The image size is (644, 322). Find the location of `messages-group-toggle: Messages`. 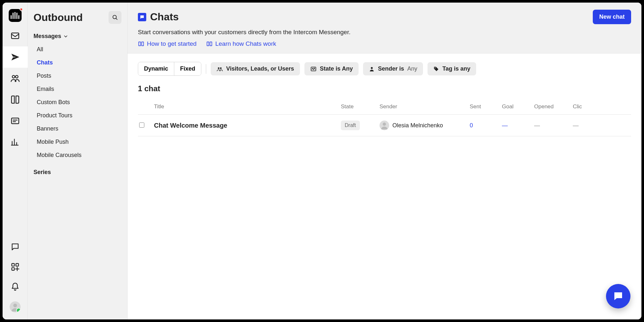

messages-group-toggle: Messages is located at coordinates (77, 37).